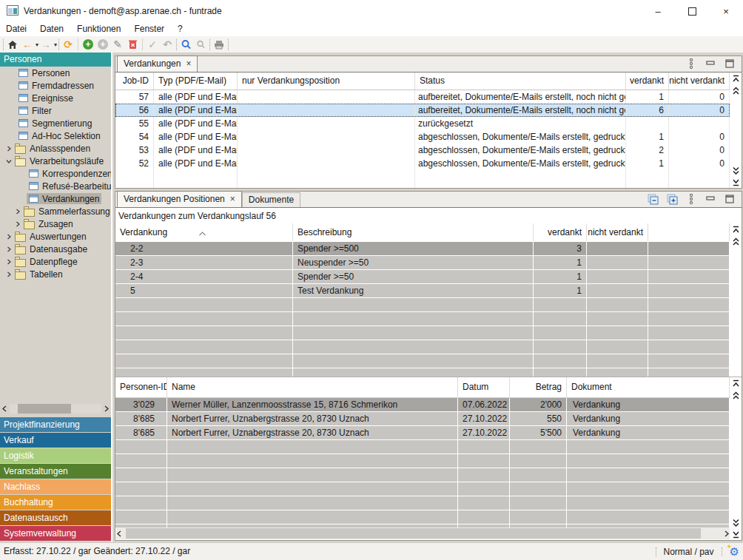 Image resolution: width=743 pixels, height=560 pixels. Describe the element at coordinates (658, 11) in the screenshot. I see `window-minimize-button: –` at that location.